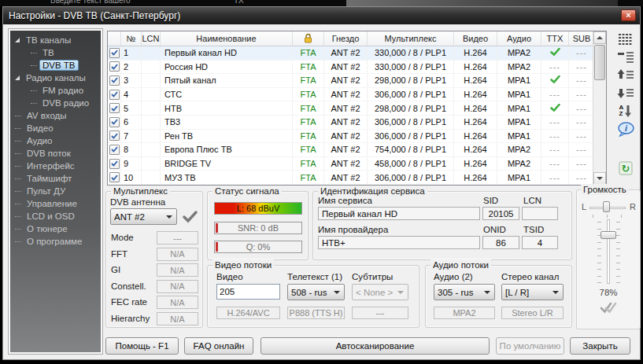 Image resolution: width=643 pixels, height=364 pixels. Describe the element at coordinates (55, 216) in the screenshot. I see `sidebar-item: LCD и OSD` at that location.